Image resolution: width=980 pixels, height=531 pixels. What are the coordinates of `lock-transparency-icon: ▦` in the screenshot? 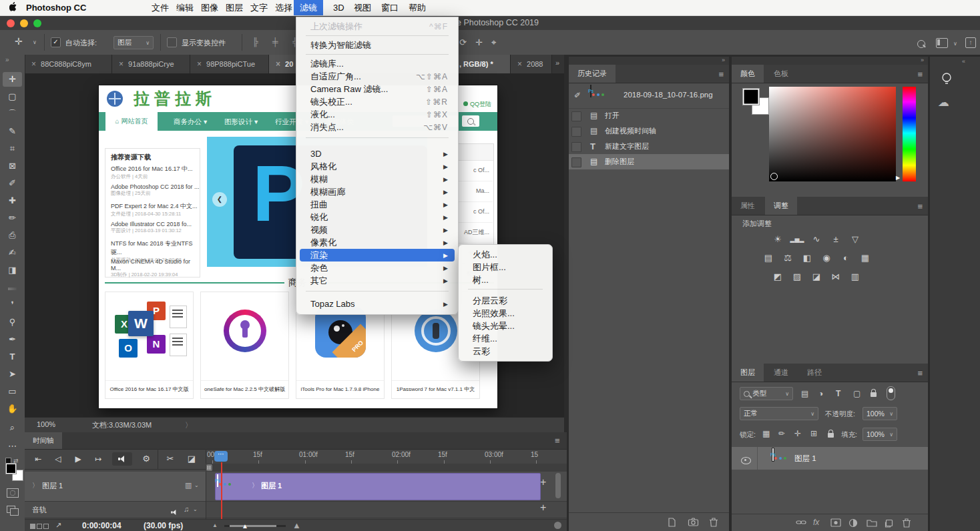 It's located at (766, 434).